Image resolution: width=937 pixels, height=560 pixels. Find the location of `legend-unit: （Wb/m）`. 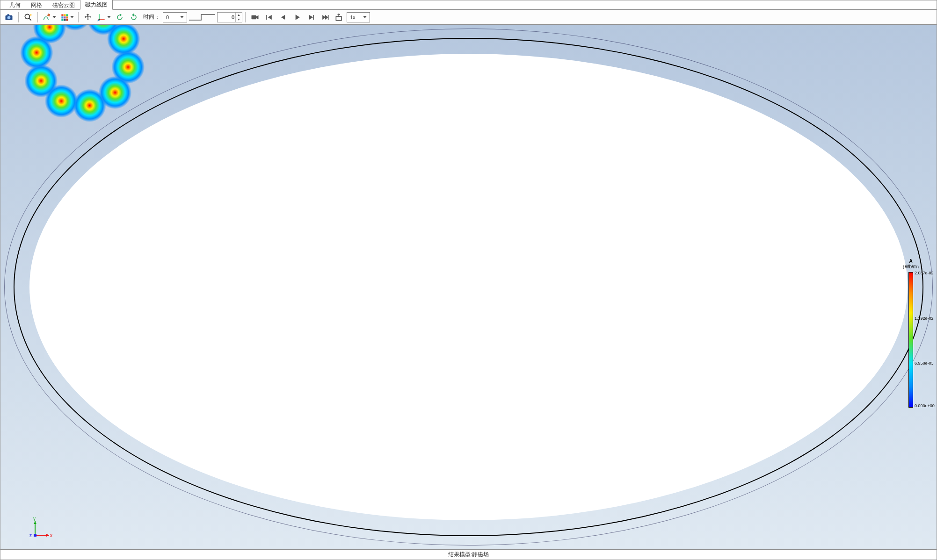

legend-unit: （Wb/m） is located at coordinates (911, 267).